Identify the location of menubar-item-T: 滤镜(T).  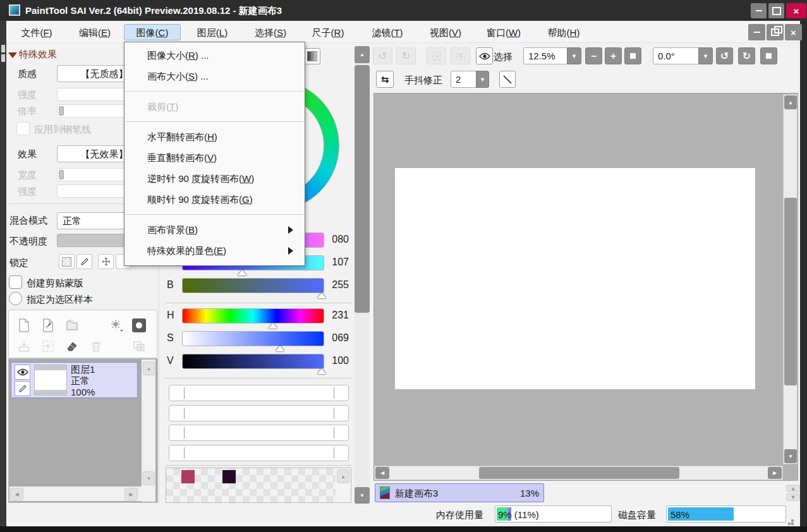
(387, 32).